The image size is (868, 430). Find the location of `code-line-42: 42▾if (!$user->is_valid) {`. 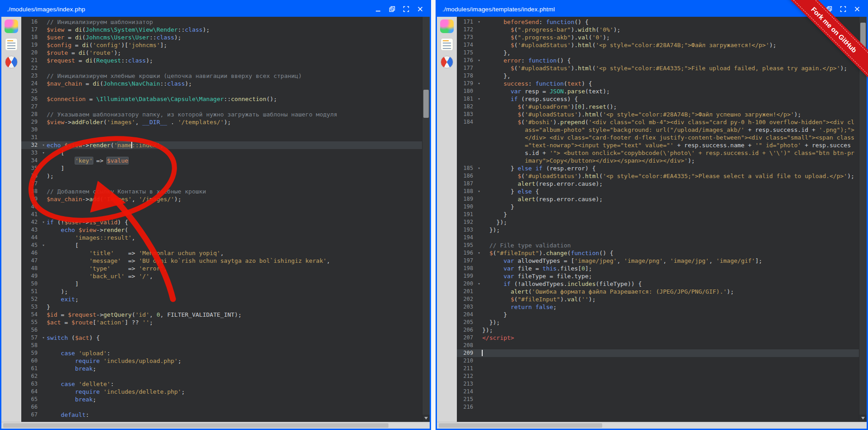

code-line-42: 42▾if (!$user->is_valid) { is located at coordinates (222, 222).